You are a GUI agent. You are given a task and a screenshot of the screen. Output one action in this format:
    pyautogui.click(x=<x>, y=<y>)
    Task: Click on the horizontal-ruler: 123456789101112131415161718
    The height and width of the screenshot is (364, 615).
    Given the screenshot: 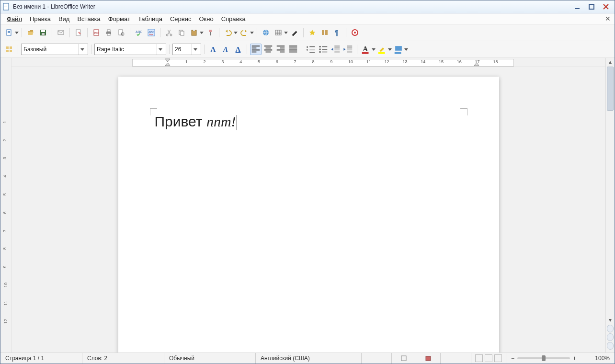 What is the action you would take?
    pyautogui.click(x=308, y=62)
    